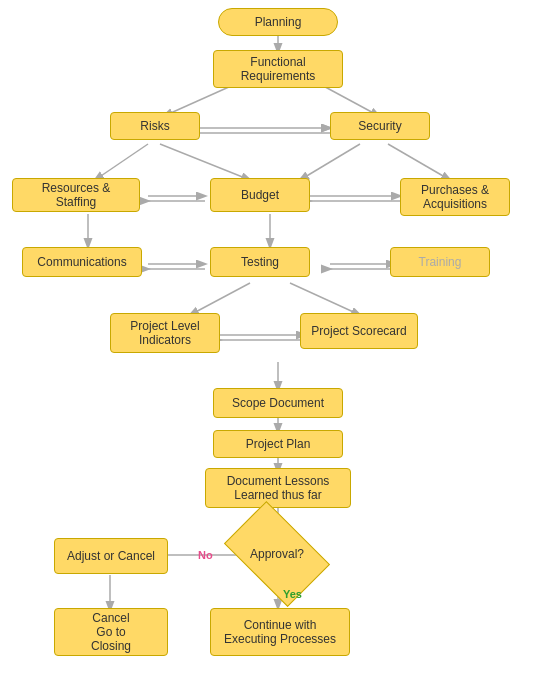 This screenshot has width=557, height=678. I want to click on budget-node: Budget, so click(260, 195).